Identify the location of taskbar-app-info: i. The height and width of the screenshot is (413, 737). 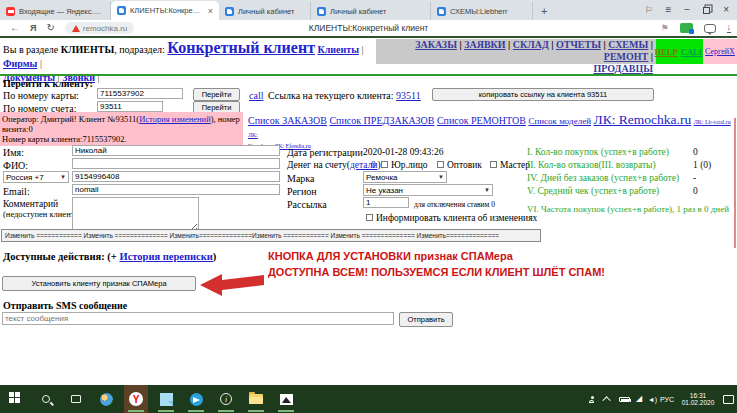
(226, 399).